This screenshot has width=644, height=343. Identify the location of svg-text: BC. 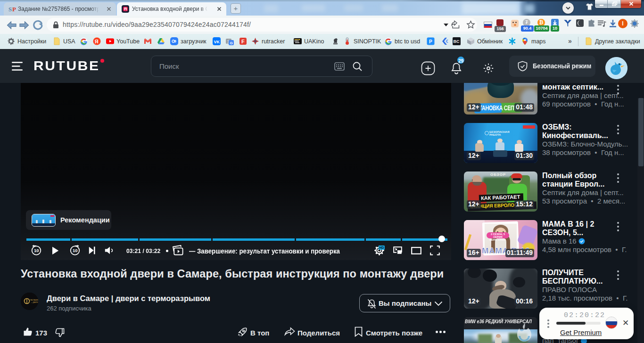
(456, 41).